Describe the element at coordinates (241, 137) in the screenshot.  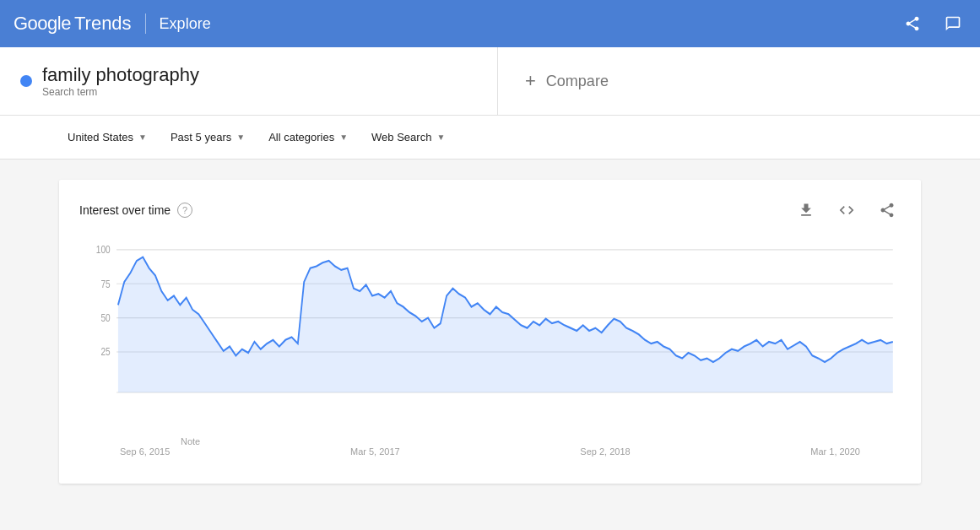
I see `time-range-chevron-icon: ▼` at that location.